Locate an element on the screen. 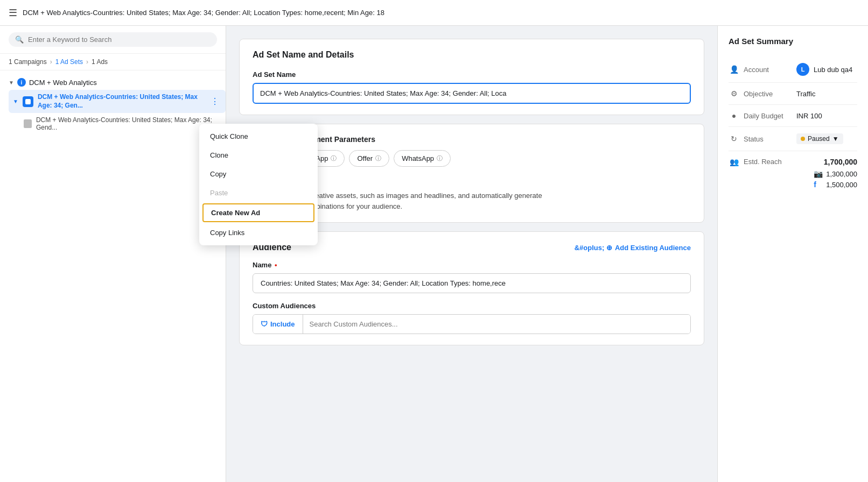 The image size is (868, 482). status-badge: Paused ▼ is located at coordinates (820, 139).